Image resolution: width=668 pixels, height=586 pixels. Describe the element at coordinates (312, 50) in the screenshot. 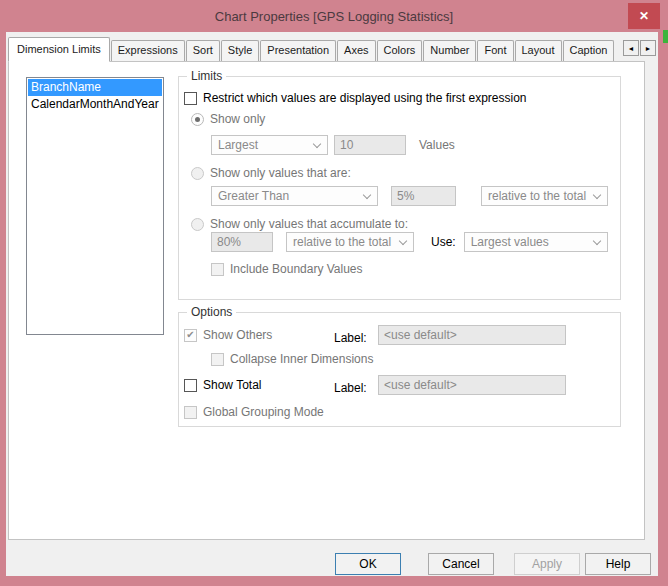

I see `tab-strip: Dimension Limits Expressions Sort Style …` at that location.